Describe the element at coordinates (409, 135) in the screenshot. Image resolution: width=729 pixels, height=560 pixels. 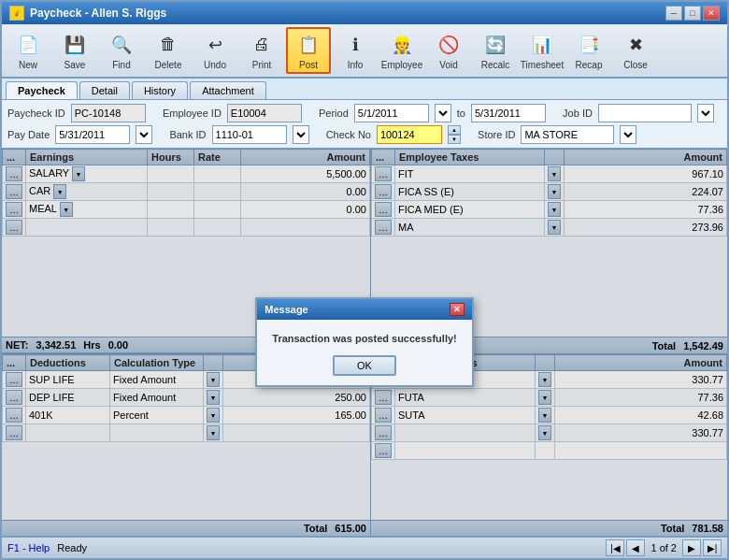
I see `check-no-input` at that location.